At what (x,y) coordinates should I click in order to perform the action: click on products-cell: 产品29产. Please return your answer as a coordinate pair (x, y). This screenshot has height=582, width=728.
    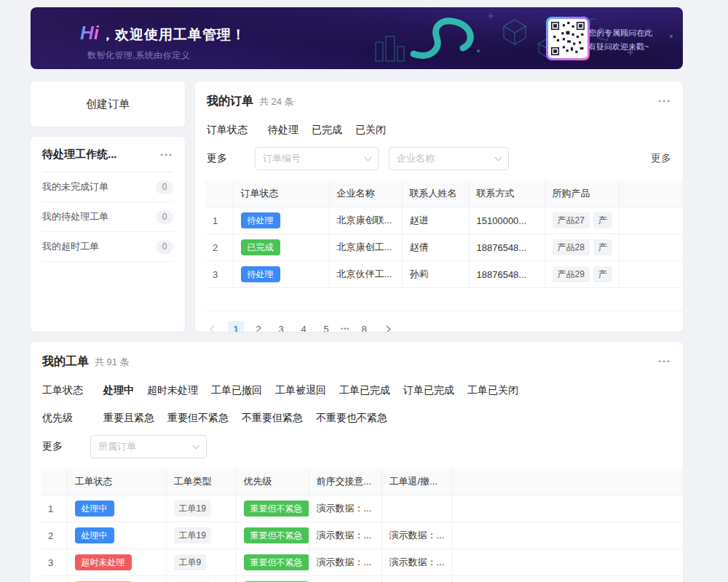
    Looking at the image, I should click on (582, 275).